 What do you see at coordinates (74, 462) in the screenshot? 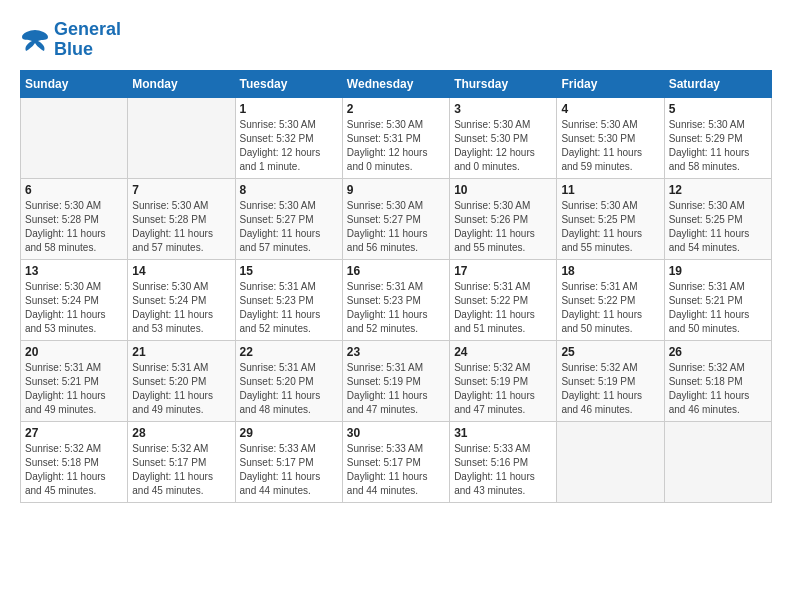
I see `calendar-cell: 27Sunrise: 5:32 AMSunset: 5:18 PMDayligh…` at bounding box center [74, 462].